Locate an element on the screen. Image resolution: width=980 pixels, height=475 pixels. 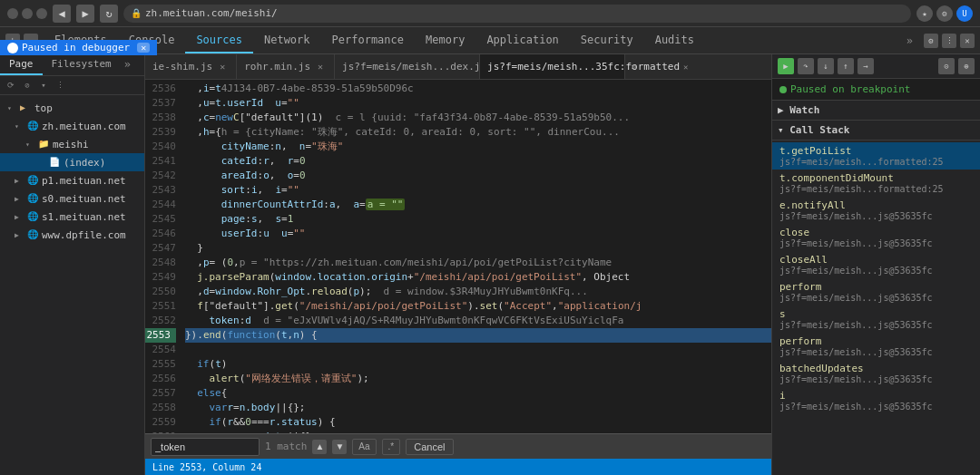
tree-item-s1: ▶ 🌐 s1.meituan.net is located at coordinates (73, 217).